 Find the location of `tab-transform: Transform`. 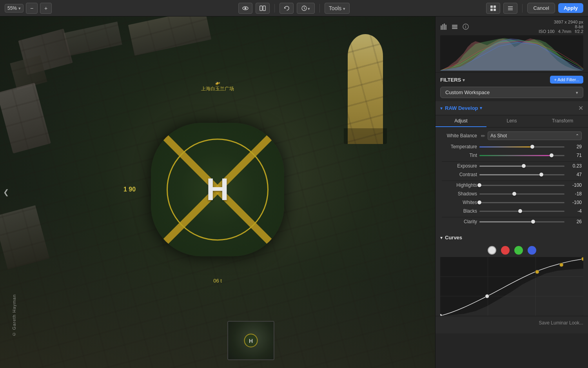

tab-transform: Transform is located at coordinates (563, 121).